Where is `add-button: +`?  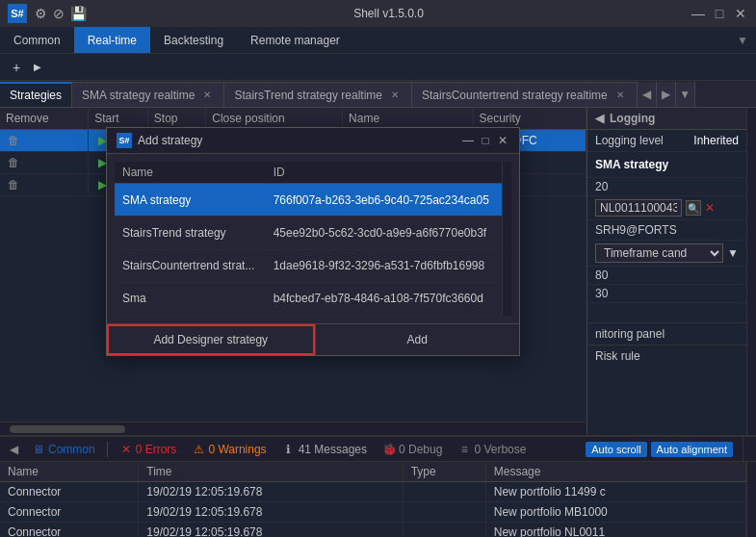
add-button: + is located at coordinates (16, 67).